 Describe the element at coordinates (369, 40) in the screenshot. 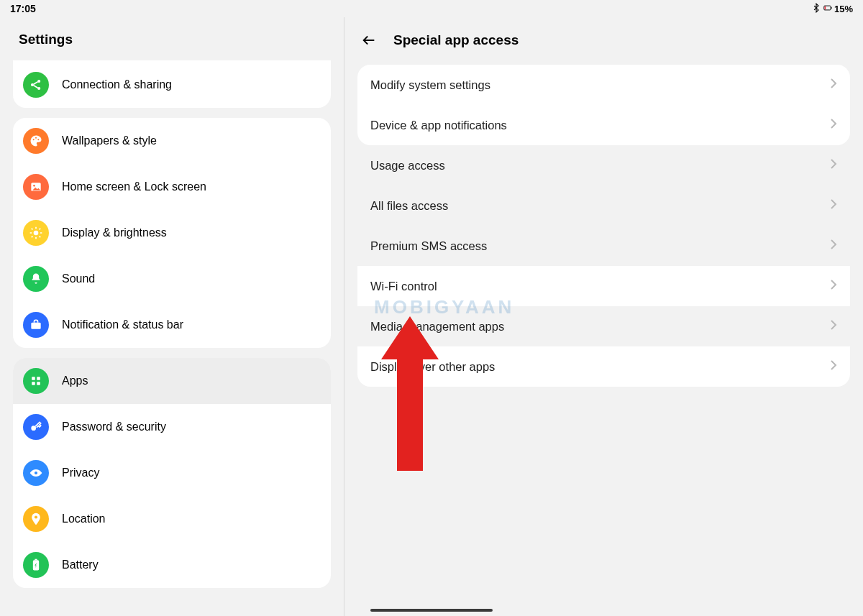

I see `back-button` at that location.